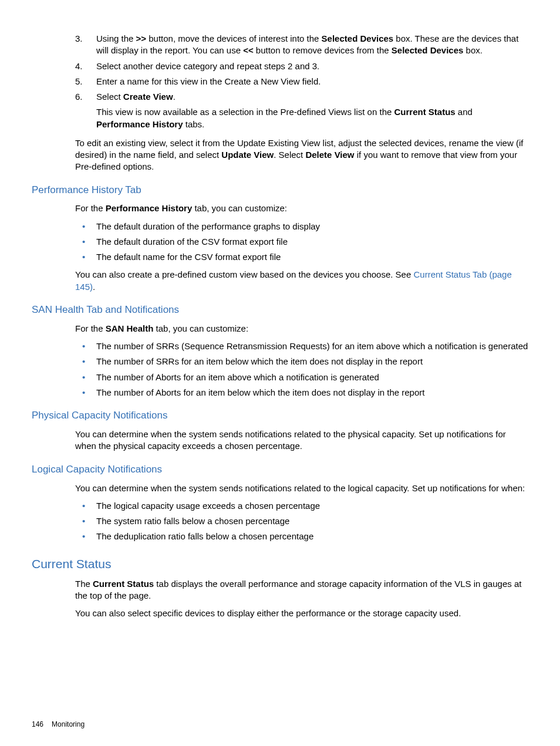  I want to click on text: You can also create a pre-defined custom…, so click(244, 275).